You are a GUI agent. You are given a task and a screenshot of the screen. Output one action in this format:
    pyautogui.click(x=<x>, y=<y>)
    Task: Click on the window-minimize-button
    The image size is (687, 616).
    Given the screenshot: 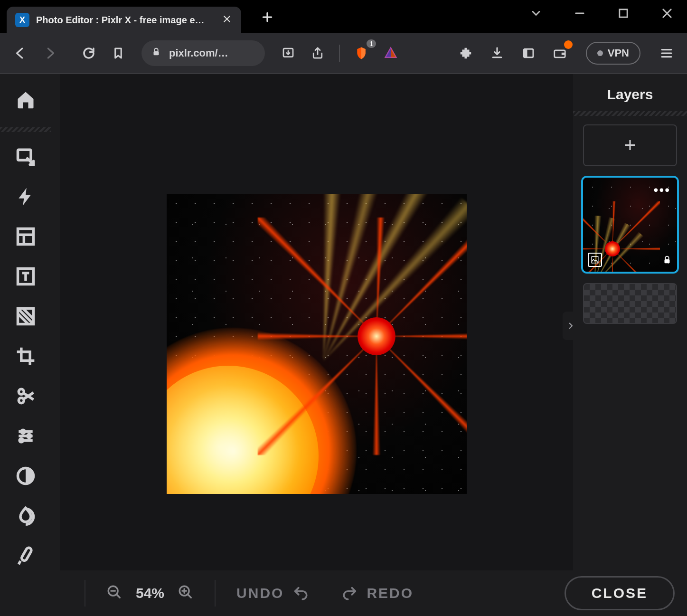 What is the action you would take?
    pyautogui.click(x=580, y=14)
    